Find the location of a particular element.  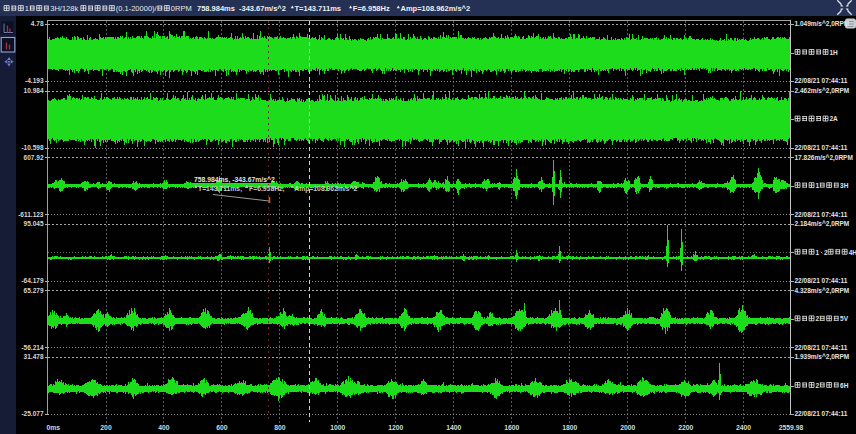

svg-text: 31.478 is located at coordinates (34, 356).